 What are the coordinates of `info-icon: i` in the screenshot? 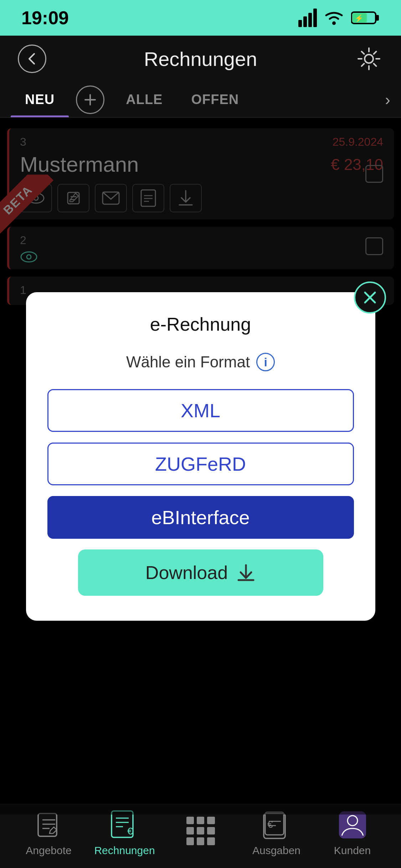 It's located at (266, 362).